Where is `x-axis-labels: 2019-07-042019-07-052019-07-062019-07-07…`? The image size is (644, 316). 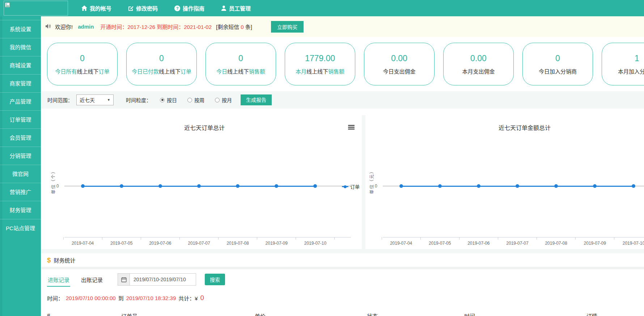 x-axis-labels: 2019-07-042019-07-052019-07-062019-07-07… is located at coordinates (199, 243).